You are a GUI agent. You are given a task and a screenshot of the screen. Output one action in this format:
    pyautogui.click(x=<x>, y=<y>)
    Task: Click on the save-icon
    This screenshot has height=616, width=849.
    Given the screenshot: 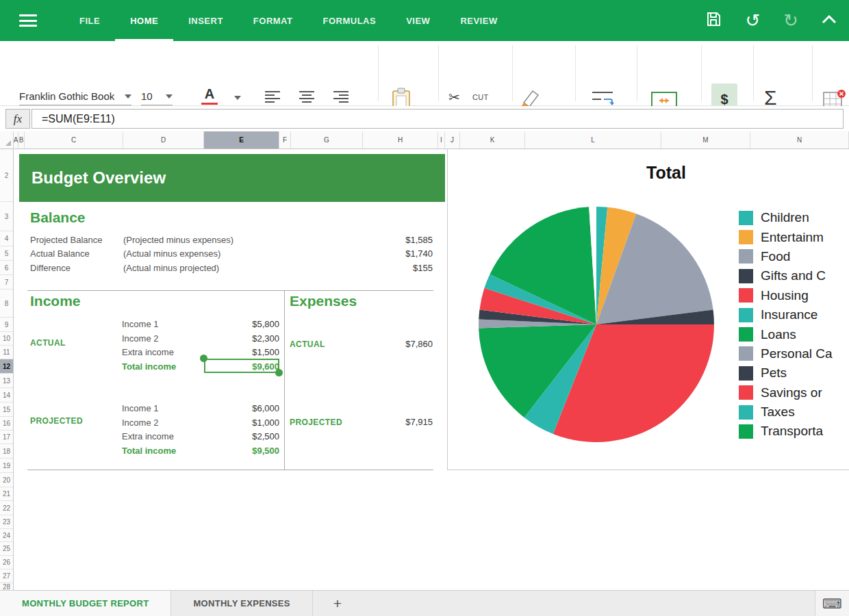 What is the action you would take?
    pyautogui.click(x=713, y=21)
    